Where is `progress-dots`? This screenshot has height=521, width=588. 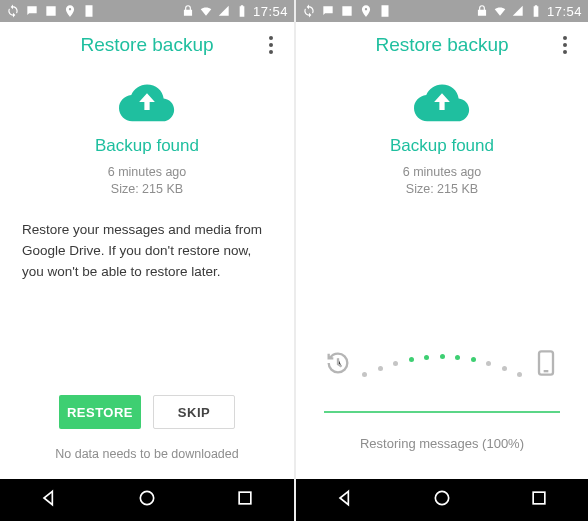
progress-dots is located at coordinates (442, 365).